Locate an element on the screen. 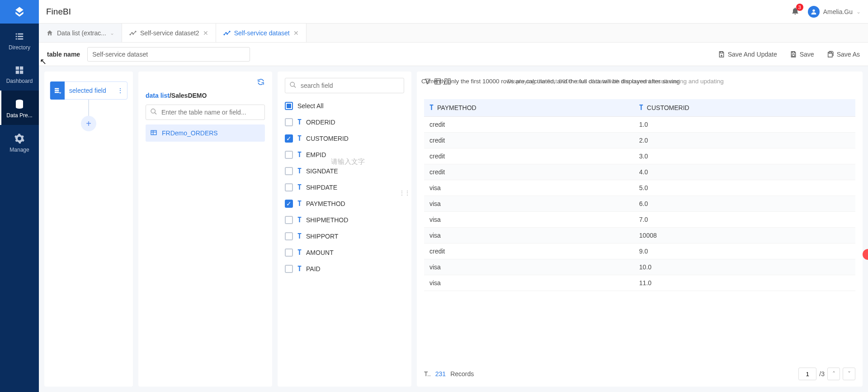 The image size is (868, 392). field-row: TPAID is located at coordinates (344, 269).